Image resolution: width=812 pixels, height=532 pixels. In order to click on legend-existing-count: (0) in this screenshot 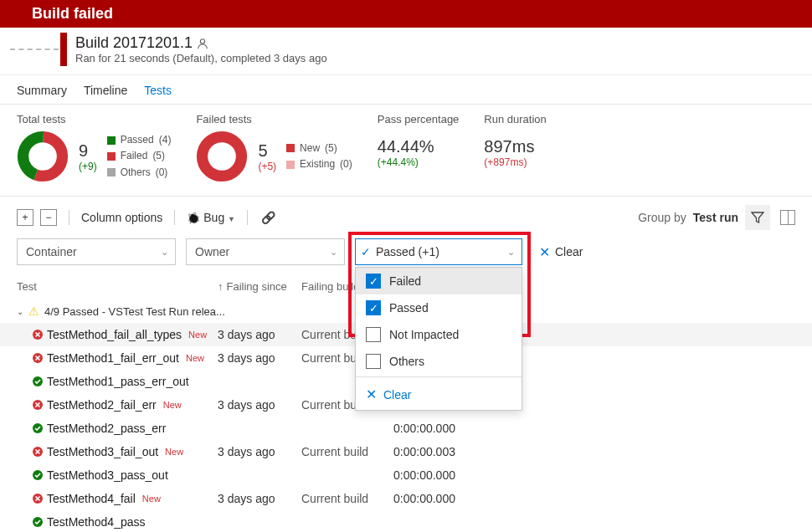, I will do `click(347, 164)`.